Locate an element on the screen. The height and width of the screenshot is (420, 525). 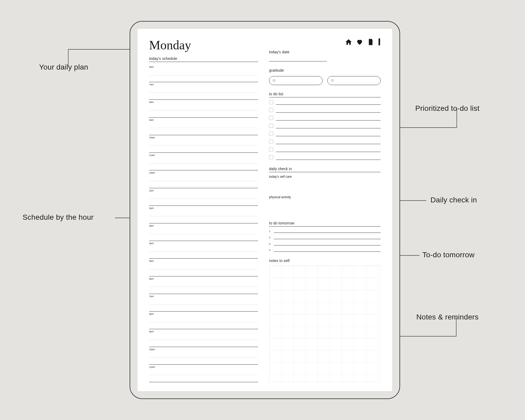
hour-label: 8am is located at coordinates (204, 102).